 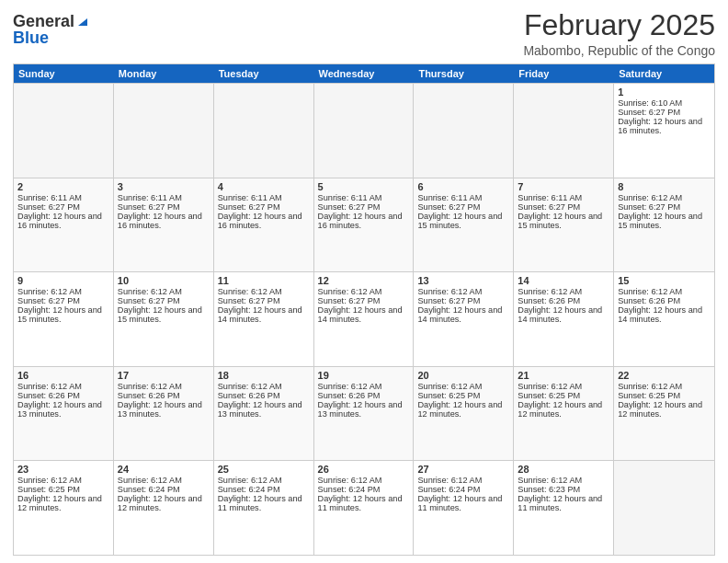 I want to click on calendar-cell-17: 17Sunrise: 6:12 AMSunset: 6:26 PMDayligh…, so click(x=164, y=414).